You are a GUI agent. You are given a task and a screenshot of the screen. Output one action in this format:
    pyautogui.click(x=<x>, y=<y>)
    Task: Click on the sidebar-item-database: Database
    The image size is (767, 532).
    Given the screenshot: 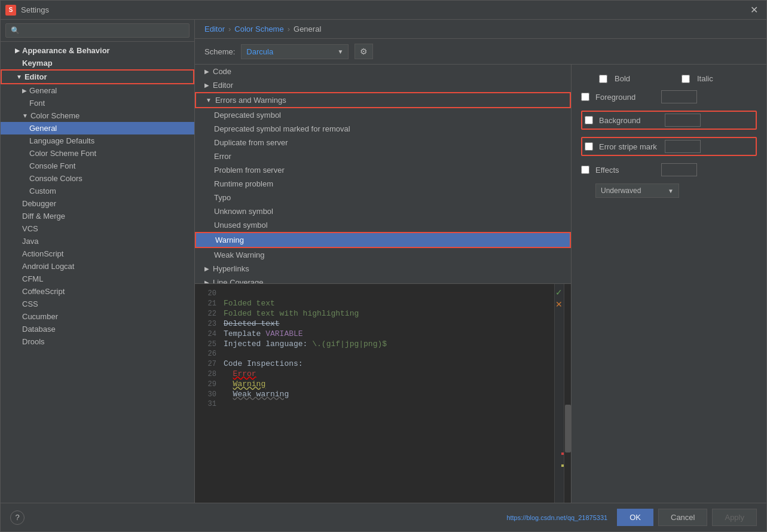 What is the action you would take?
    pyautogui.click(x=97, y=329)
    